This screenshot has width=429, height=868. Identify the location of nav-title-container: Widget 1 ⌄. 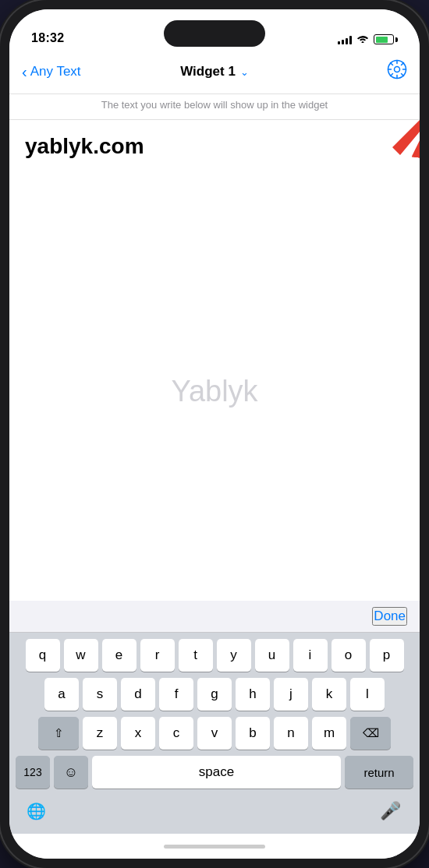
(214, 72).